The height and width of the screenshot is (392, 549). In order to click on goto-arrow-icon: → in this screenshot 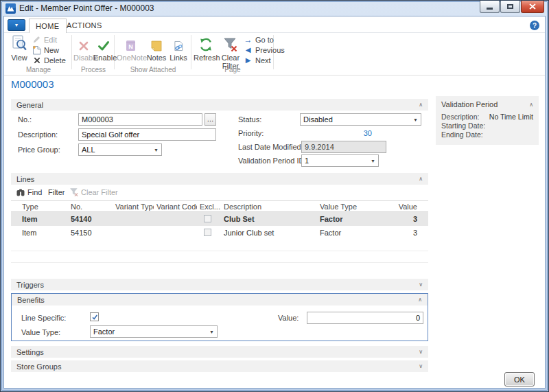, I will do `click(248, 40)`.